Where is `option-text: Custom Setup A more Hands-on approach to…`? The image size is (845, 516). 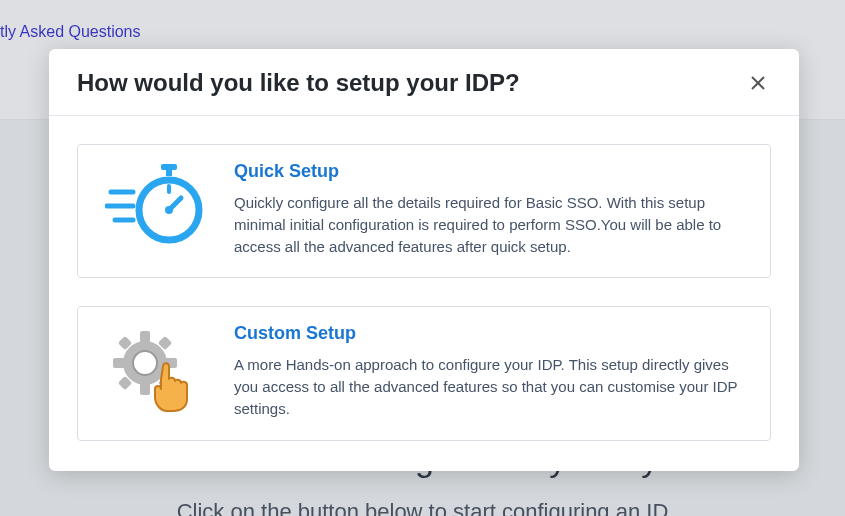
option-text: Custom Setup A more Hands-on approach to… is located at coordinates (491, 371).